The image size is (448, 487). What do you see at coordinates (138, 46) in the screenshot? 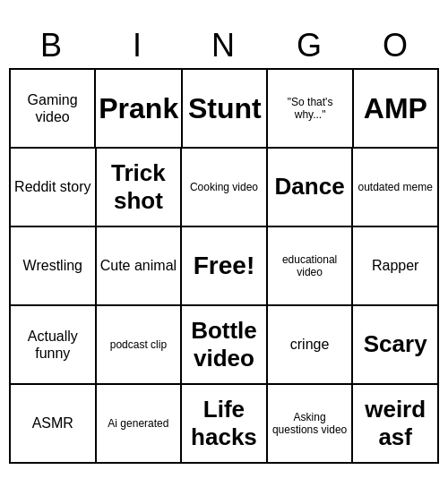
I see `header-letter: I` at bounding box center [138, 46].